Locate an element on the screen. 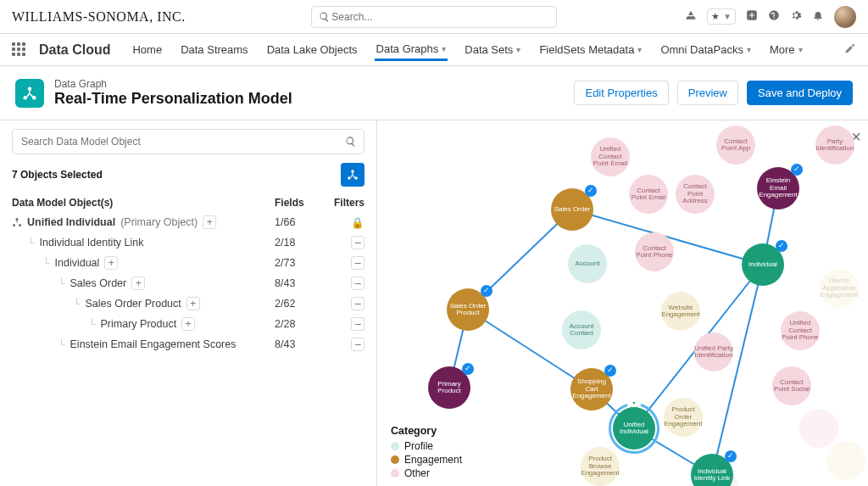 The width and height of the screenshot is (868, 486). org-brand: WILLIAMS-SONOMA, INC. is located at coordinates (98, 17).